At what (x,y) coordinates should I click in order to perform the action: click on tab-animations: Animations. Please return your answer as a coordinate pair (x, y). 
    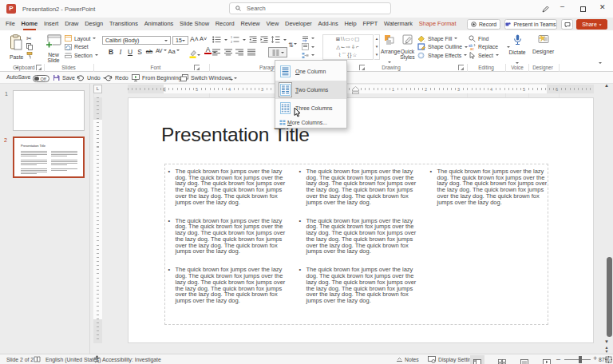
    Looking at the image, I should click on (159, 24).